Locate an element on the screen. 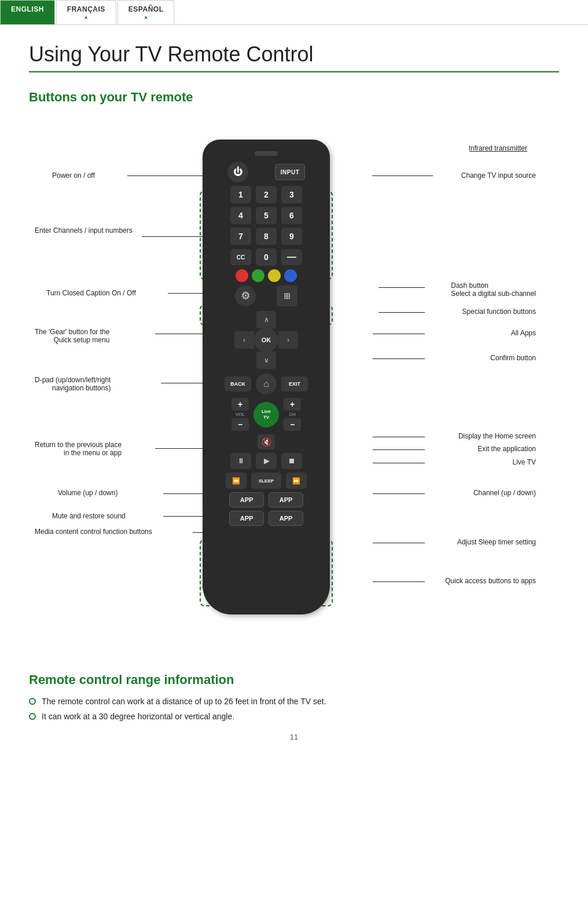  btn-8: 8 is located at coordinates (266, 236).